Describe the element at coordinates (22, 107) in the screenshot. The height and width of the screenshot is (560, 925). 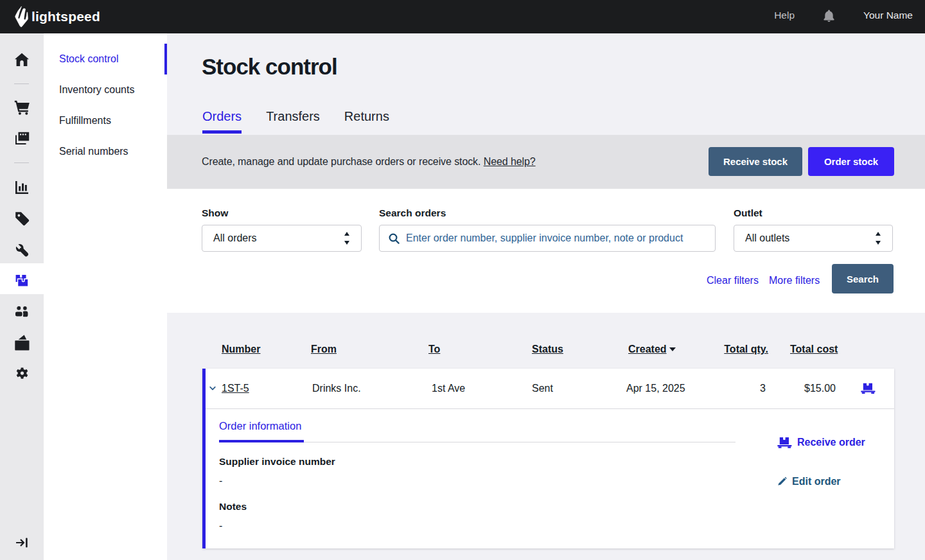
I see `rail-sell` at that location.